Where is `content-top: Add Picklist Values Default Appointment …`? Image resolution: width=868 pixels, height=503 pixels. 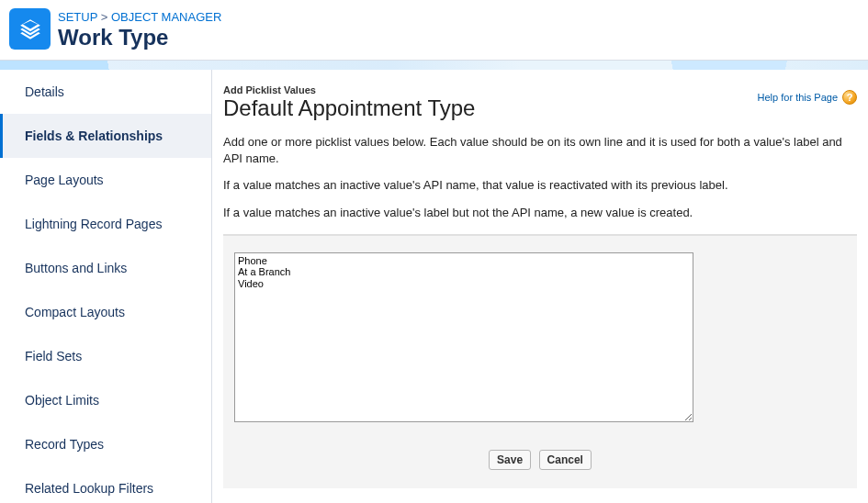
content-top: Add Picklist Values Default Appointment … is located at coordinates (540, 109).